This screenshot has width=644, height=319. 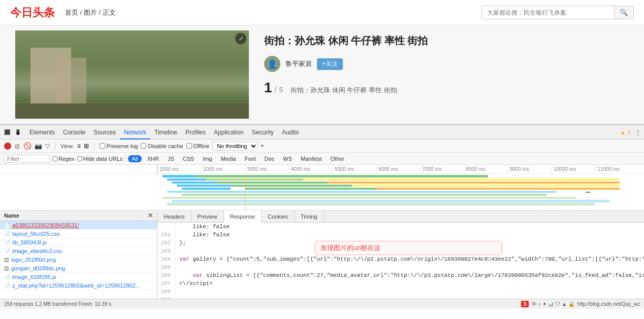 I want to click on file-row: 📄 lib_585943f.js, so click(x=78, y=242).